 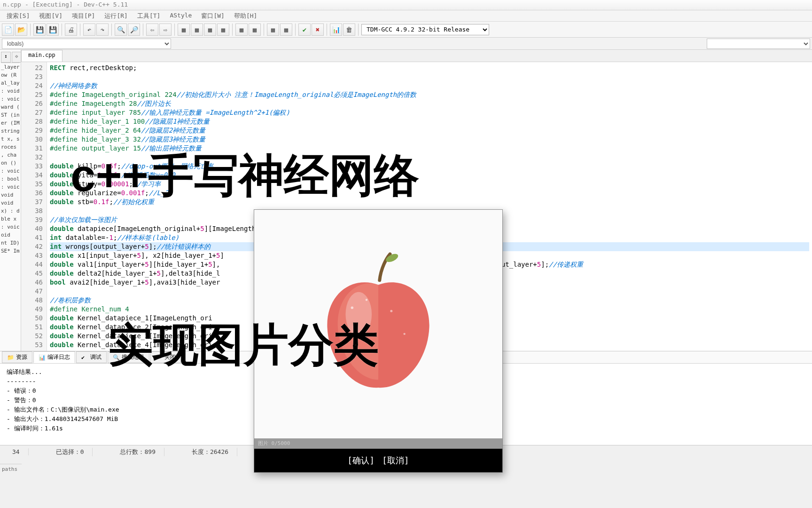 I want to click on menu-item: 搜索[S], so click(x=18, y=16).